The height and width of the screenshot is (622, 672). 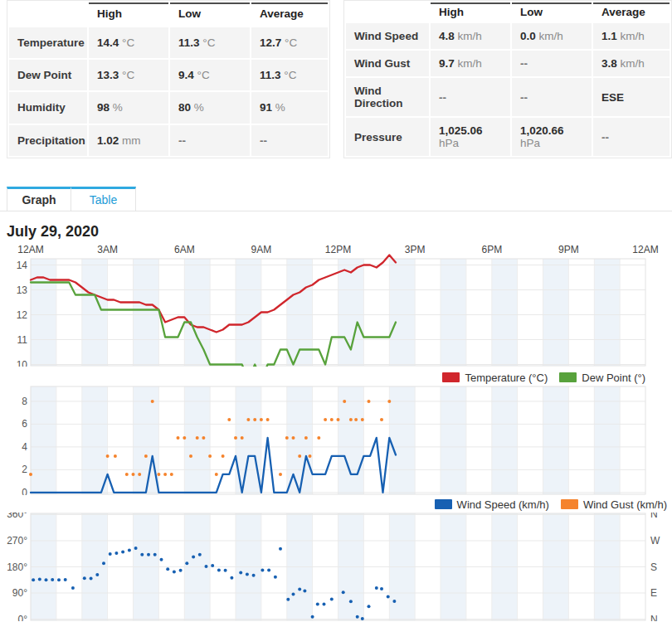 I want to click on row-label: Precipitation, so click(x=48, y=141).